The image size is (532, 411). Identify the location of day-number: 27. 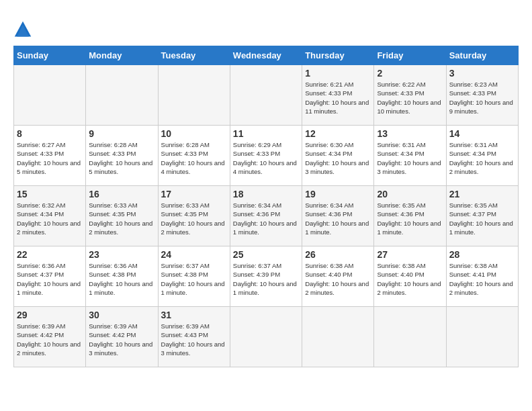
(410, 255).